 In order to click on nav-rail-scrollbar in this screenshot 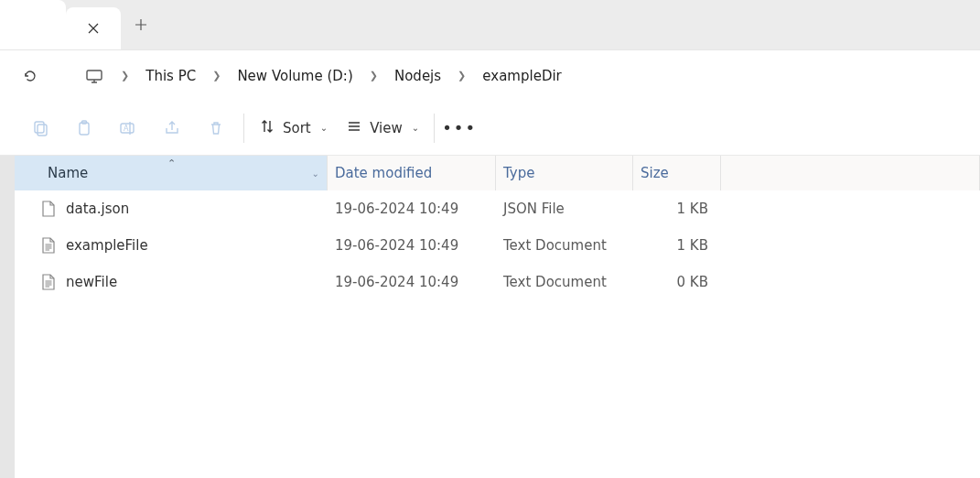, I will do `click(7, 317)`.